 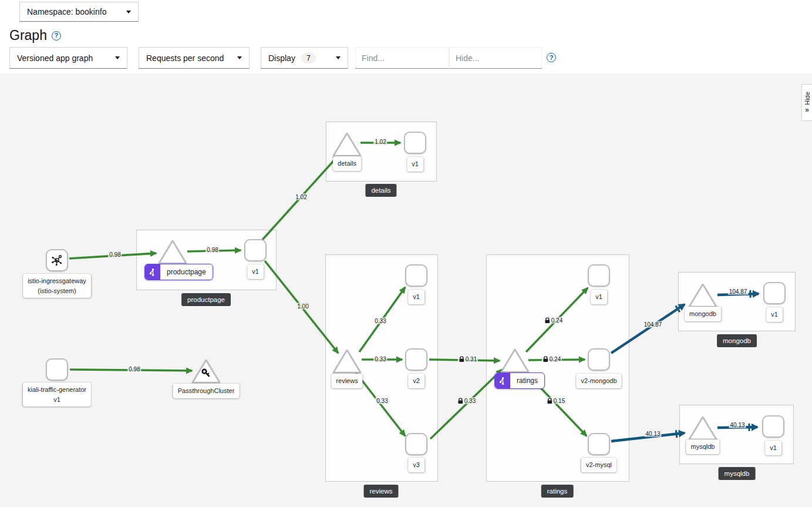 What do you see at coordinates (207, 391) in the screenshot?
I see `node-label-passthroughcluster: PassthroughCluster` at bounding box center [207, 391].